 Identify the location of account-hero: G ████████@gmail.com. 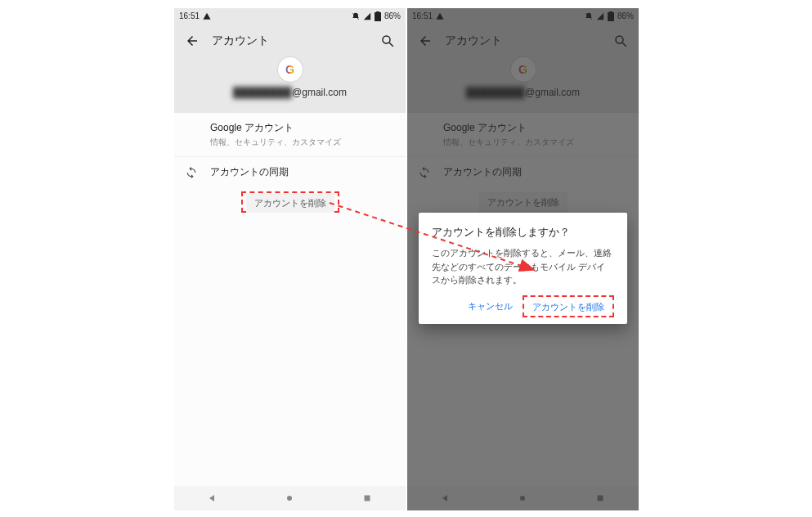
(289, 78).